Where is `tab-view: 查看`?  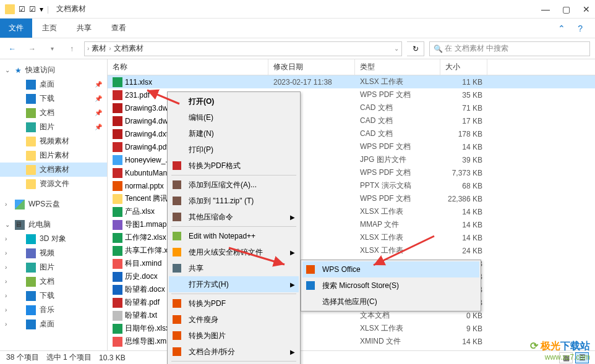
tab-view: 查看 is located at coordinates (119, 28).